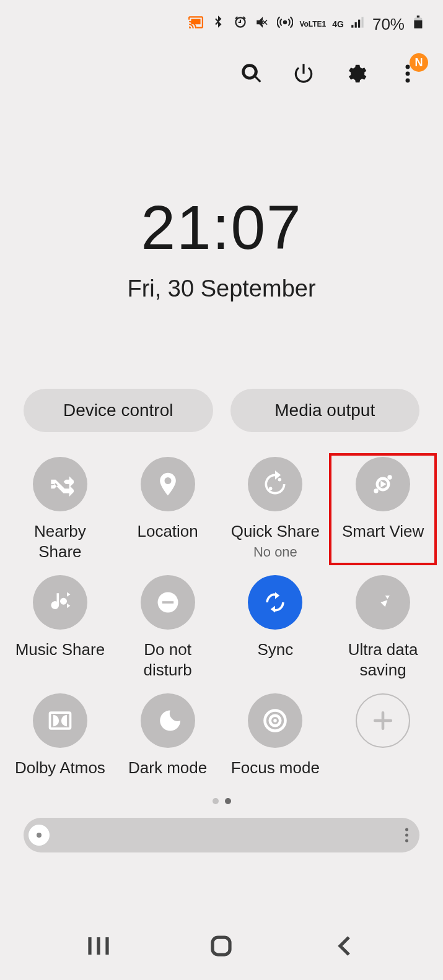 This screenshot has height=980, width=443. I want to click on moon-icon, so click(168, 721).